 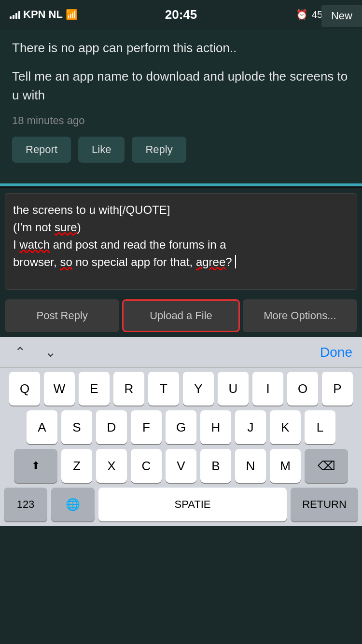 What do you see at coordinates (181, 466) in the screenshot?
I see `keyboard-row-3: ⬆ Z X C V B N M ⌫` at bounding box center [181, 466].